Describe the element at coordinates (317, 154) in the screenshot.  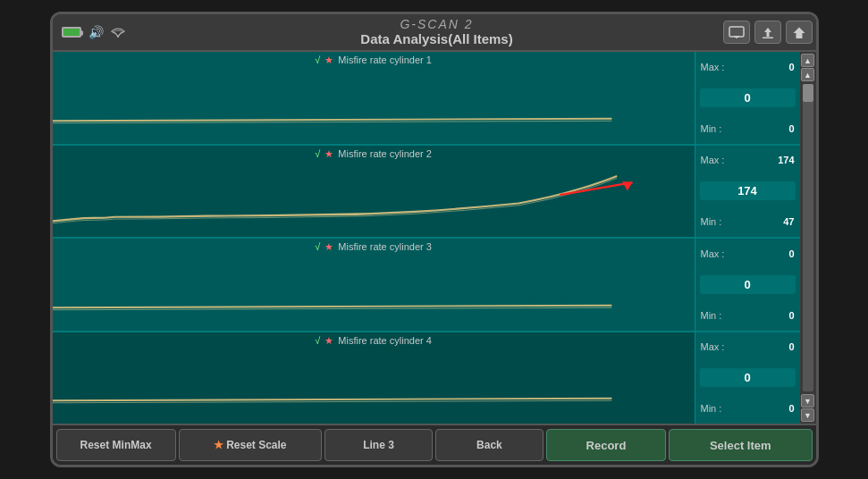
I see `check-2: √` at that location.